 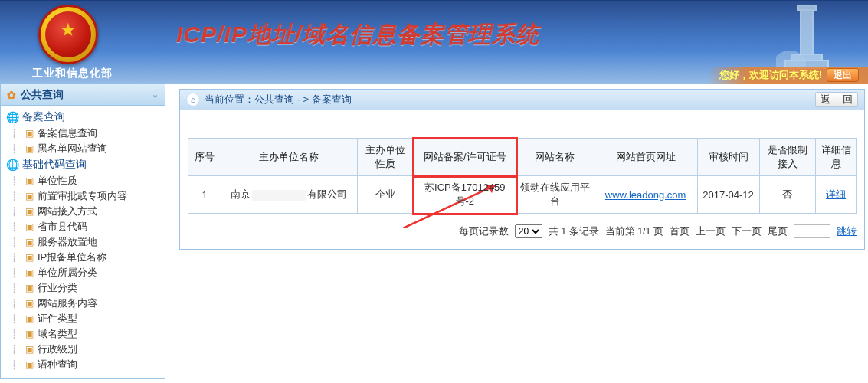 I want to click on page-number-input, so click(x=812, y=231).